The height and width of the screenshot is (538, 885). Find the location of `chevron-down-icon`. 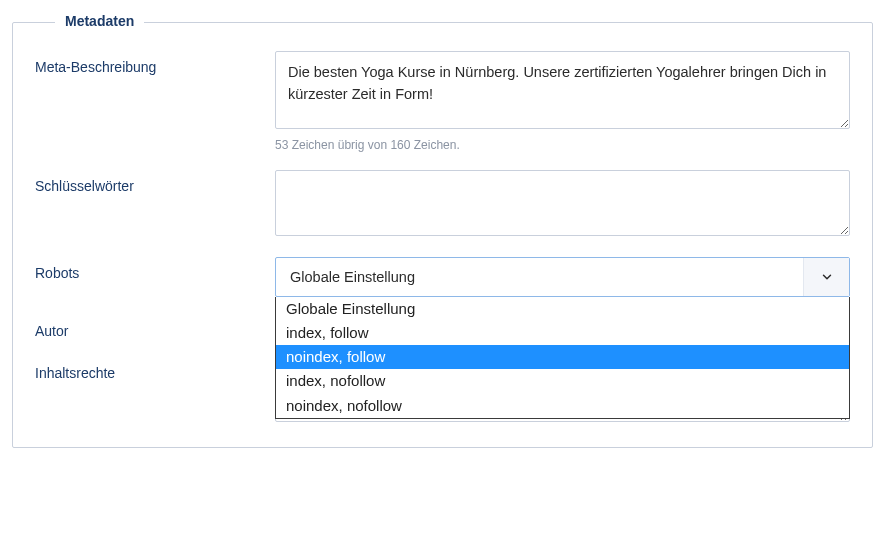

chevron-down-icon is located at coordinates (826, 277).